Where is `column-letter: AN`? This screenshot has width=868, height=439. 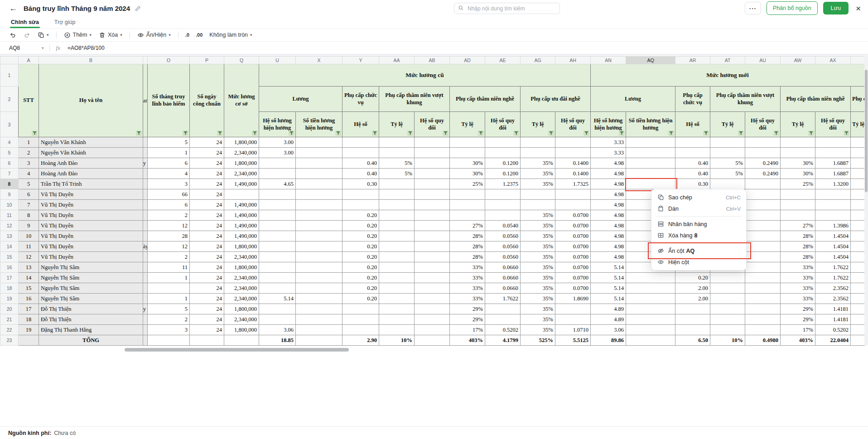
column-letter: AN is located at coordinates (608, 61).